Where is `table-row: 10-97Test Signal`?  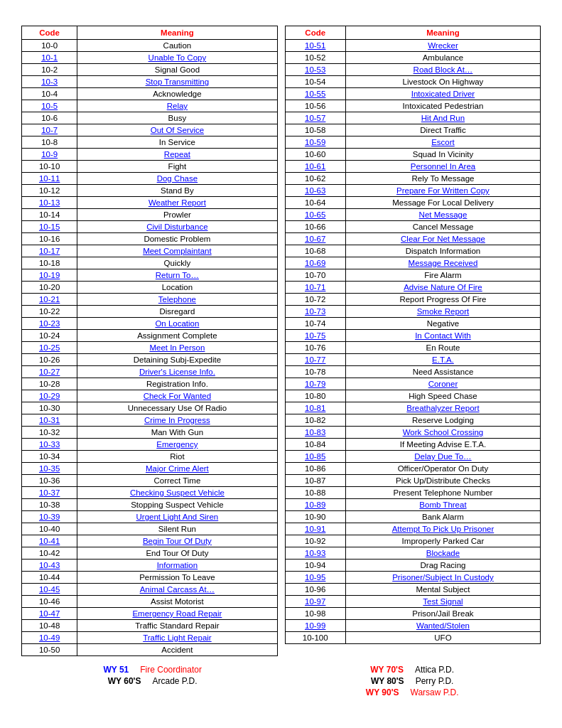 table-row: 10-97Test Signal is located at coordinates (413, 601).